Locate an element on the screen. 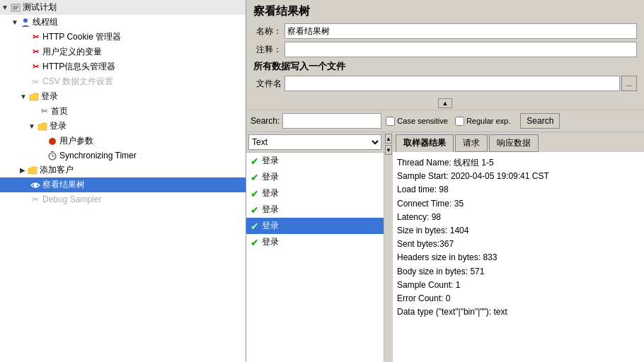 The width and height of the screenshot is (644, 362). tree-item-user-params: 用户参数 is located at coordinates (123, 141).